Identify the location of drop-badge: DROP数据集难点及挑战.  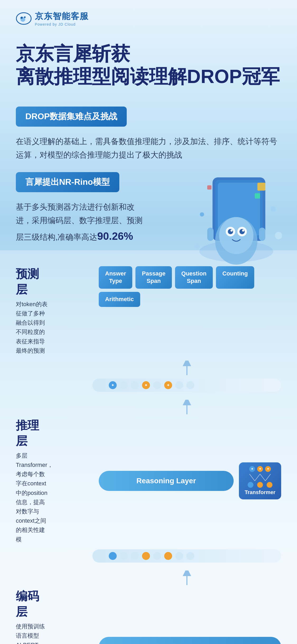
(71, 117).